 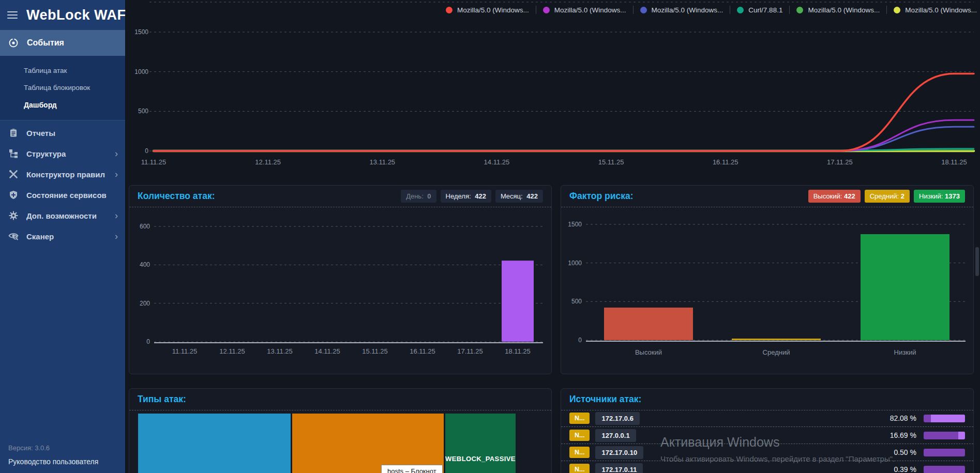 What do you see at coordinates (903, 435) in the screenshot?
I see `source-percent: 16.69 %` at bounding box center [903, 435].